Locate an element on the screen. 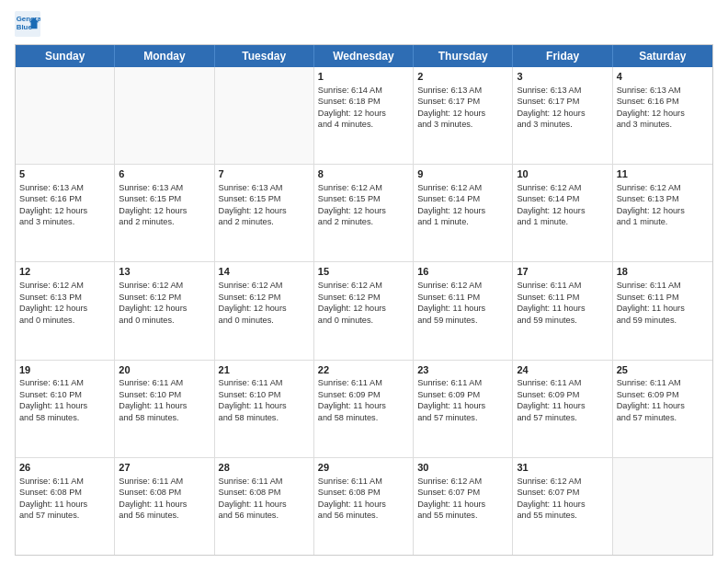 The width and height of the screenshot is (728, 563). day-header-wednesday: Wednesday is located at coordinates (364, 56).